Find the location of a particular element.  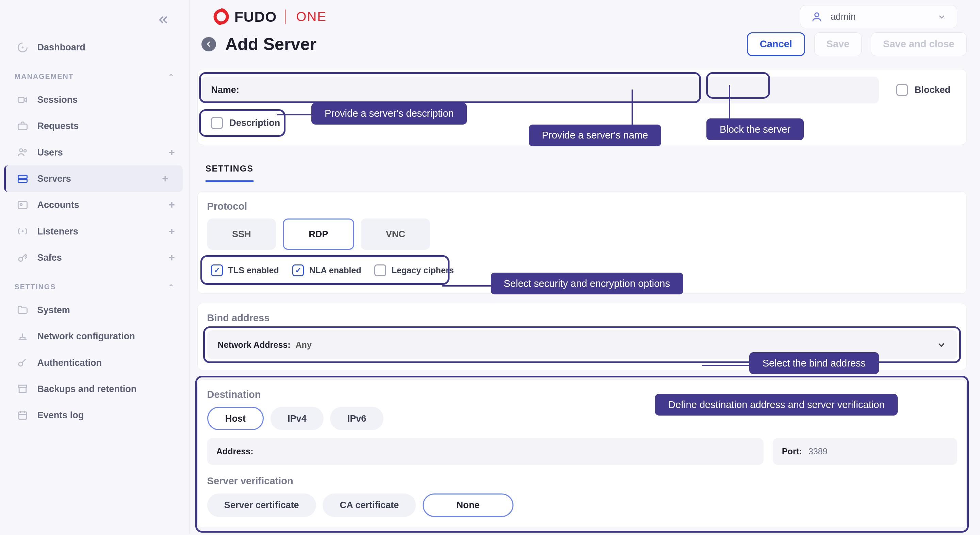

verif-ca-cert: CA certificate is located at coordinates (369, 505).